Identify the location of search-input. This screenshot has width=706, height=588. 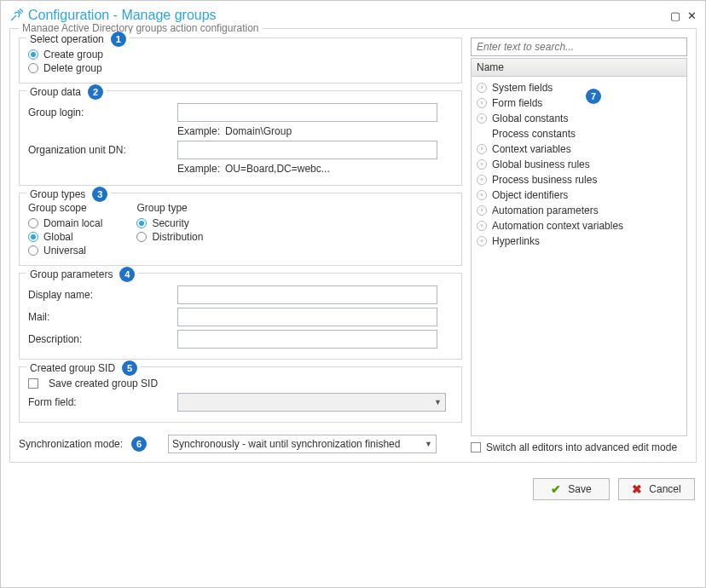
(579, 47).